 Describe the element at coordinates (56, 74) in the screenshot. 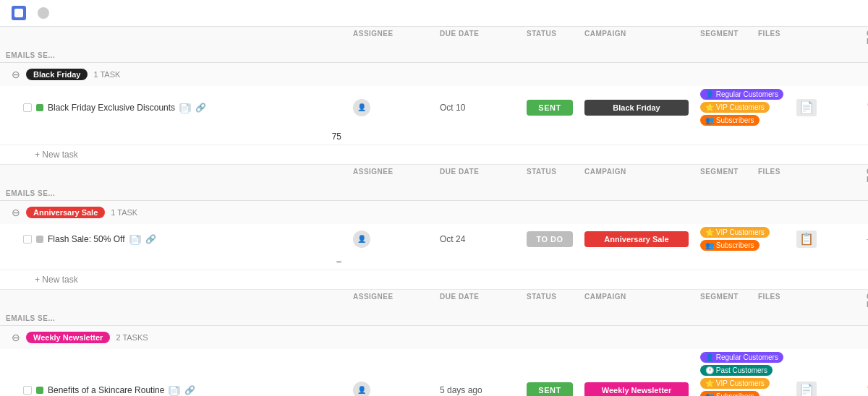

I see `group-label: Black Friday` at that location.